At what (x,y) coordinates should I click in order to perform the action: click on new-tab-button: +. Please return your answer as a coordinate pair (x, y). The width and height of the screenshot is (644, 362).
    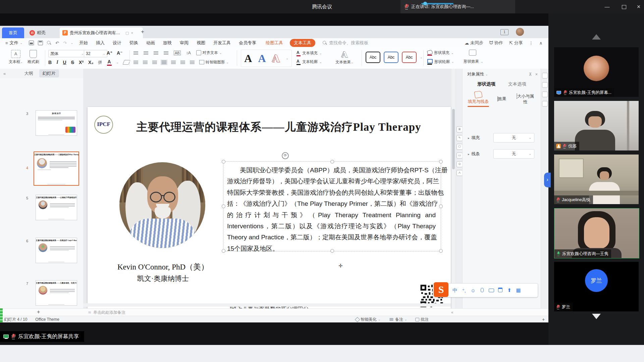
    Looking at the image, I should click on (143, 32).